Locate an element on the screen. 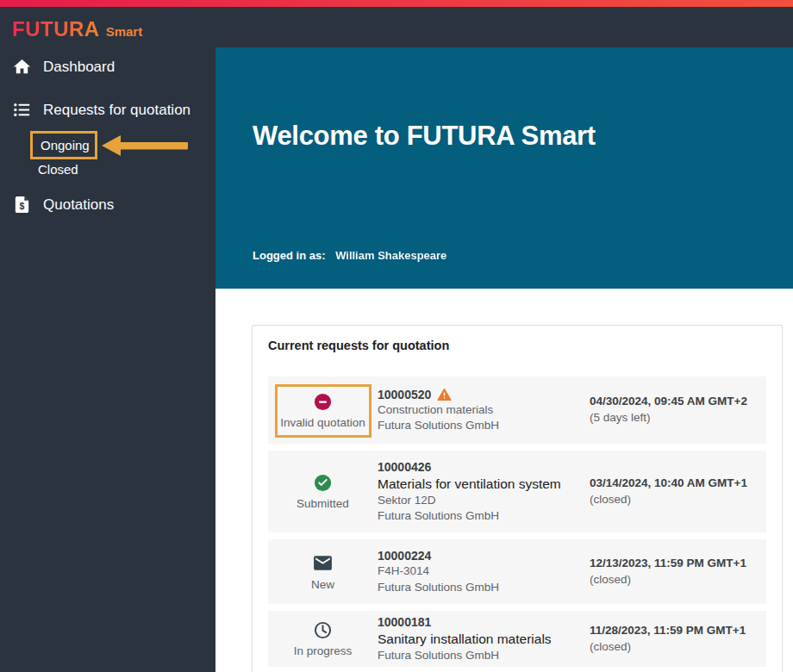 Image resolution: width=793 pixels, height=672 pixels. top-accent-bar is located at coordinates (396, 3).